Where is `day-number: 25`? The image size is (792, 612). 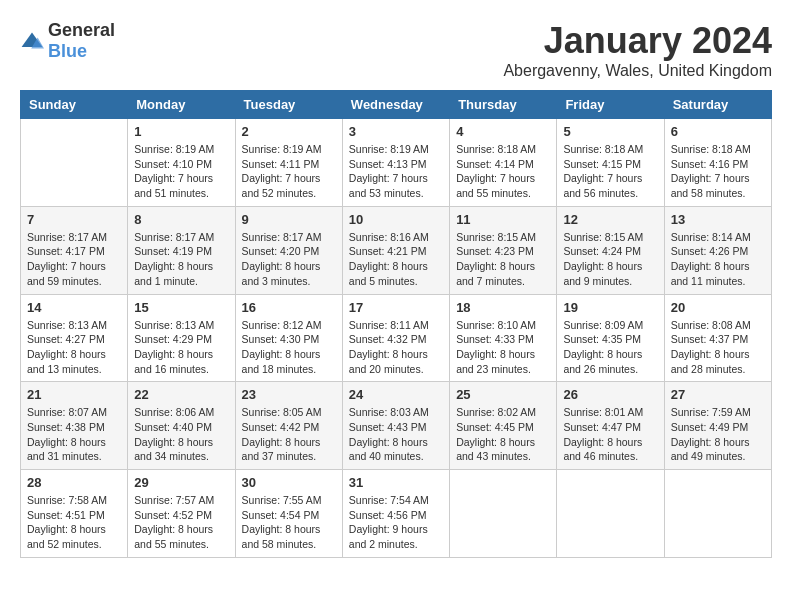
day-number: 25 is located at coordinates (503, 394).